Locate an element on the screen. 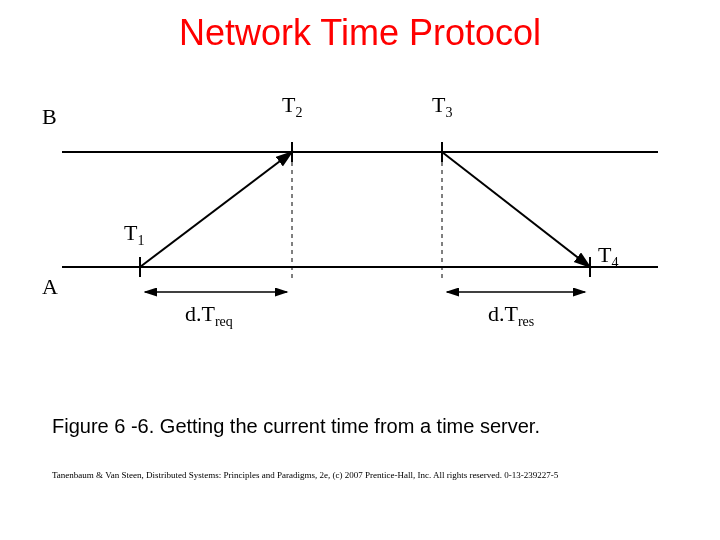  label-B: B is located at coordinates (50, 117).